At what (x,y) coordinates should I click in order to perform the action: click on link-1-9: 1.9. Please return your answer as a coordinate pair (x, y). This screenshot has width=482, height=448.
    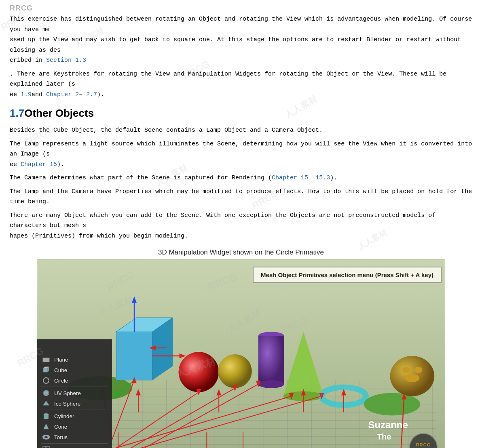
    Looking at the image, I should click on (26, 95).